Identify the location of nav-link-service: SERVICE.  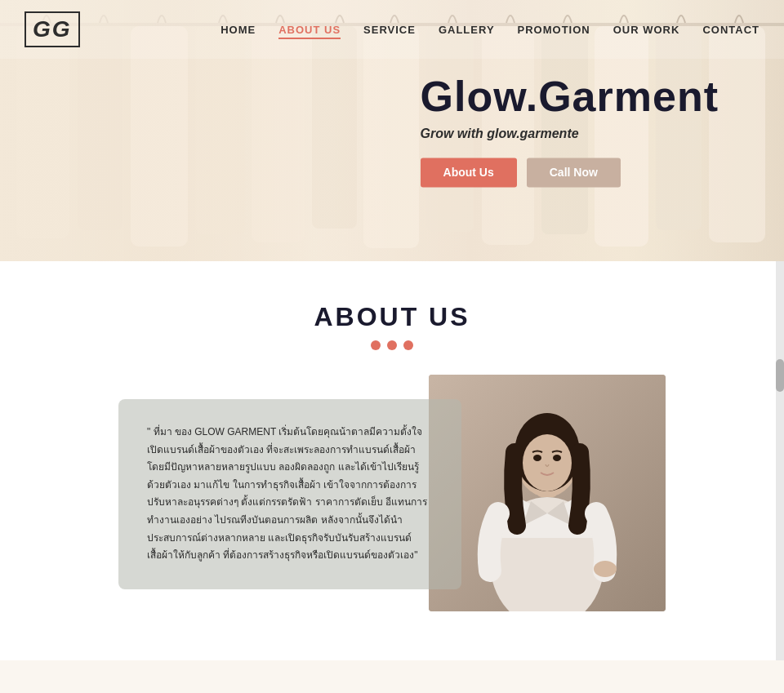
(390, 29).